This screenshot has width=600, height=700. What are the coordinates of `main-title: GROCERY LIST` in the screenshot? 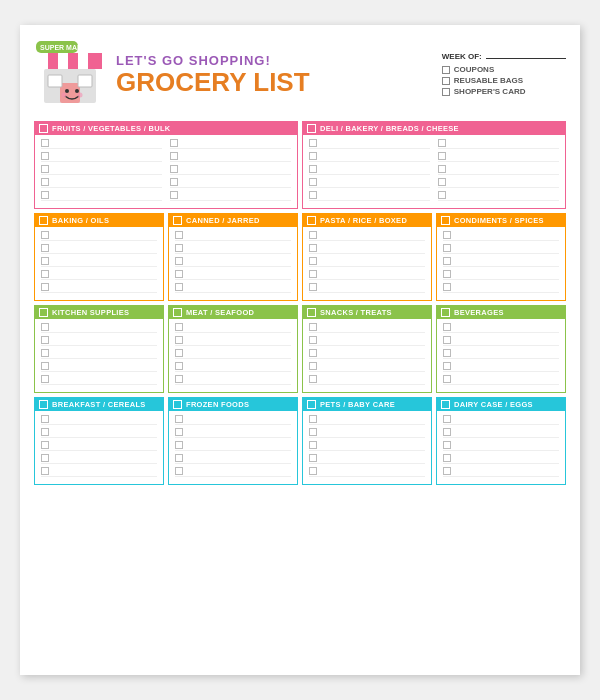 It's located at (279, 82).